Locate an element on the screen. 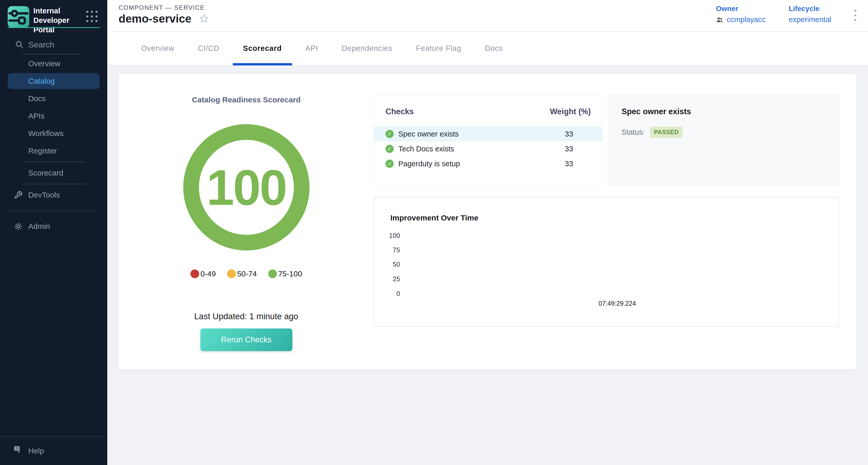 This screenshot has width=868, height=465. legend-item-mid: 50-74 is located at coordinates (242, 274).